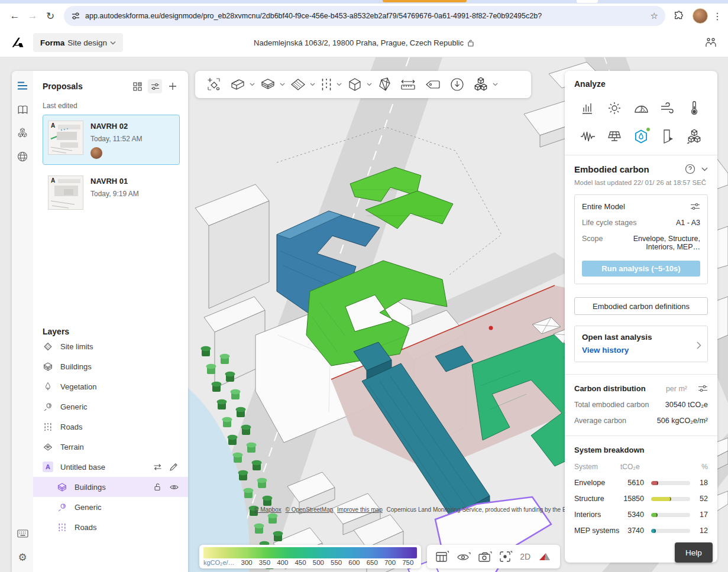  What do you see at coordinates (433, 84) in the screenshot?
I see `label-tool` at bounding box center [433, 84].